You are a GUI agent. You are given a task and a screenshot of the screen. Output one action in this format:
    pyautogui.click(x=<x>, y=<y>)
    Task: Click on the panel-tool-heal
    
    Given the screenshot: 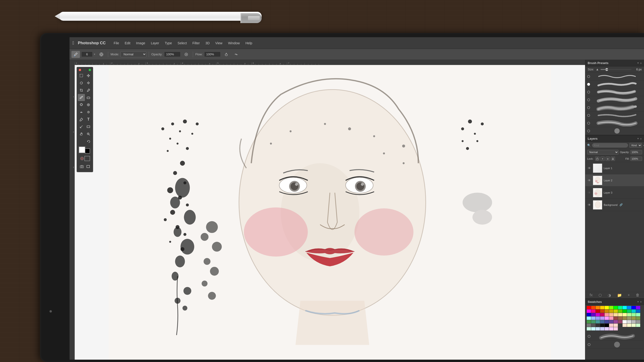 What is the action you would take?
    pyautogui.click(x=88, y=105)
    